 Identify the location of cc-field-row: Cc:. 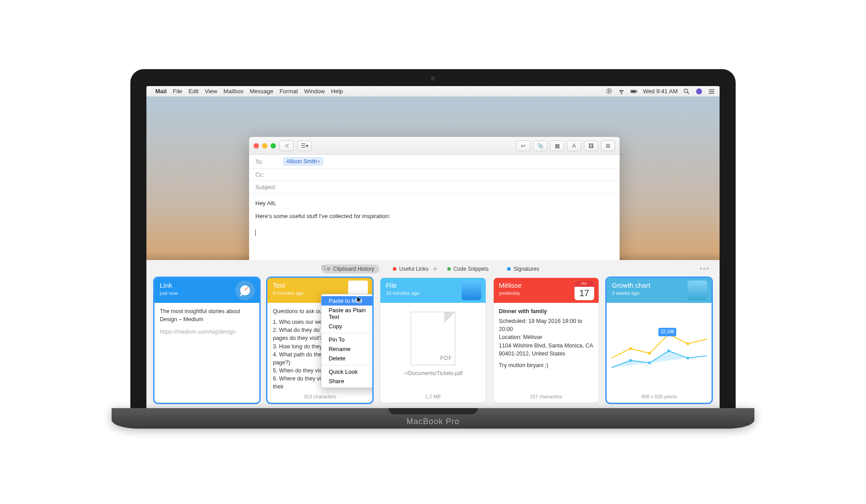
(434, 175).